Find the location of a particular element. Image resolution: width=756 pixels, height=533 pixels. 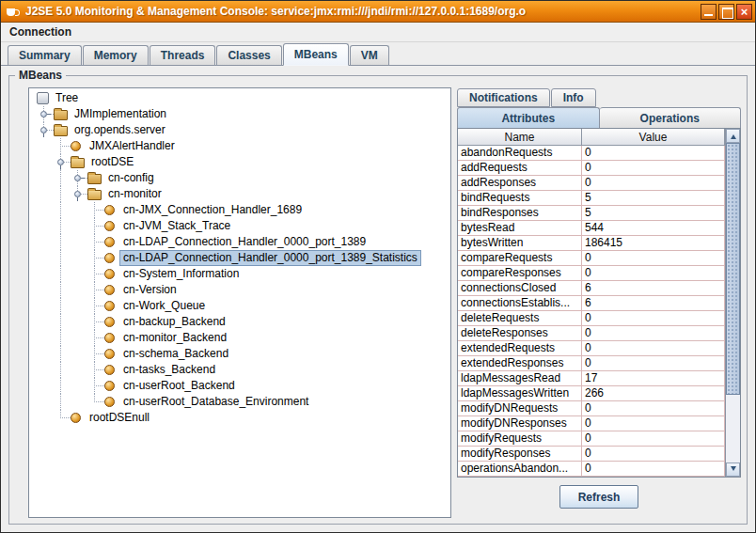

attribute-name-cell: modifyDNResponses is located at coordinates (520, 424).